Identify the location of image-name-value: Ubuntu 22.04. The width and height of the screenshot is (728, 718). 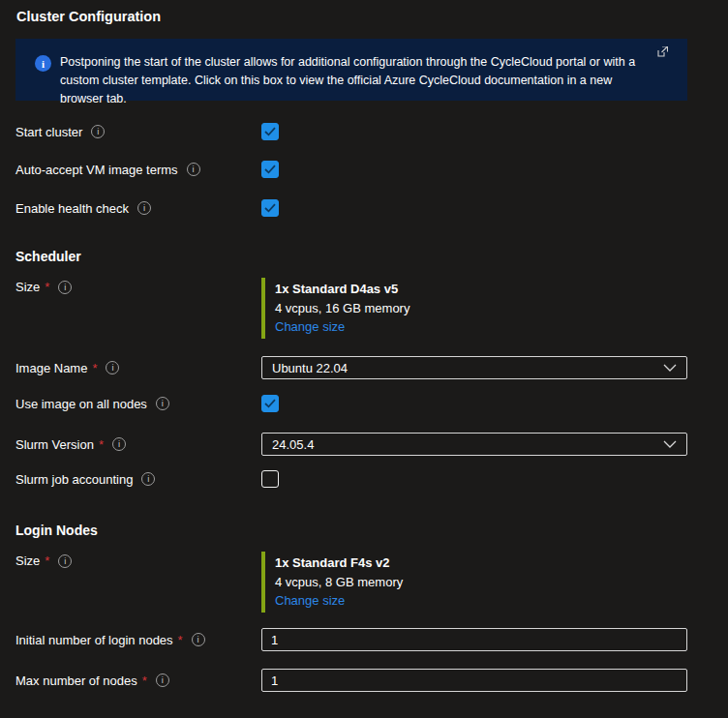
(468, 368).